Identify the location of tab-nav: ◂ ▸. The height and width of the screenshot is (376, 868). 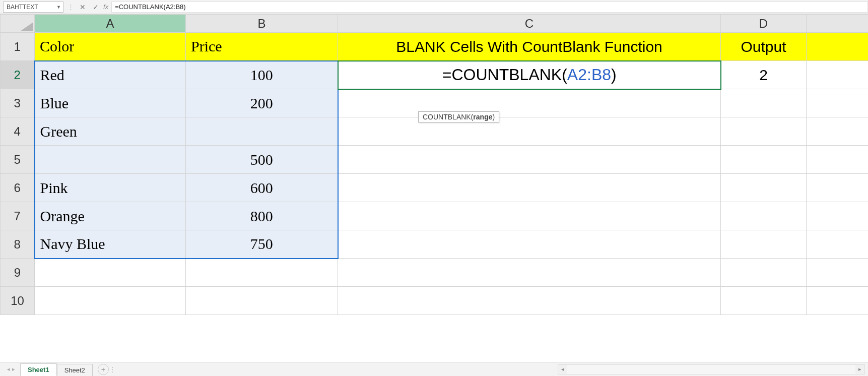
(11, 369).